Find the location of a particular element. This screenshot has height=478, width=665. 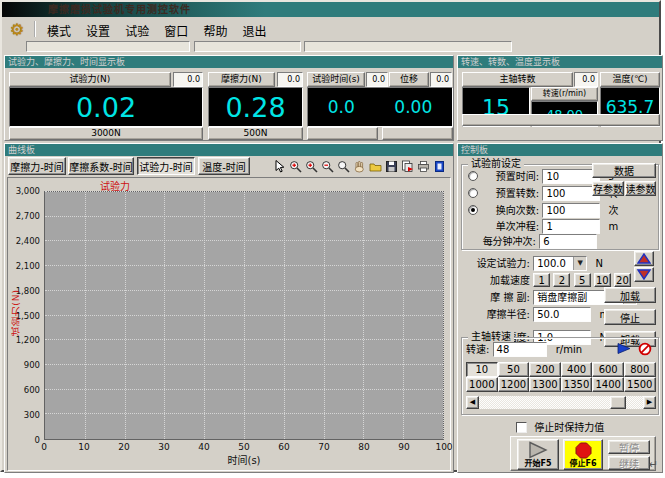

force-up-button is located at coordinates (644, 258).